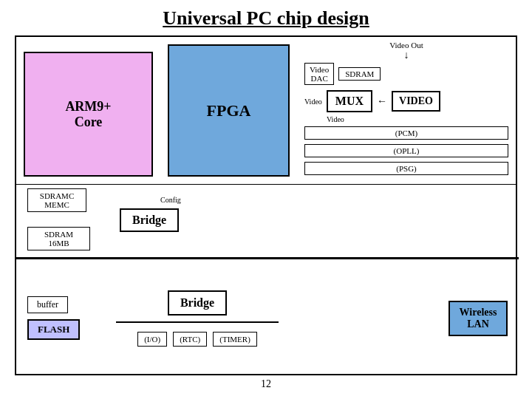  Describe the element at coordinates (190, 339) in the screenshot. I see `rtc-label: (RTC)` at that location.